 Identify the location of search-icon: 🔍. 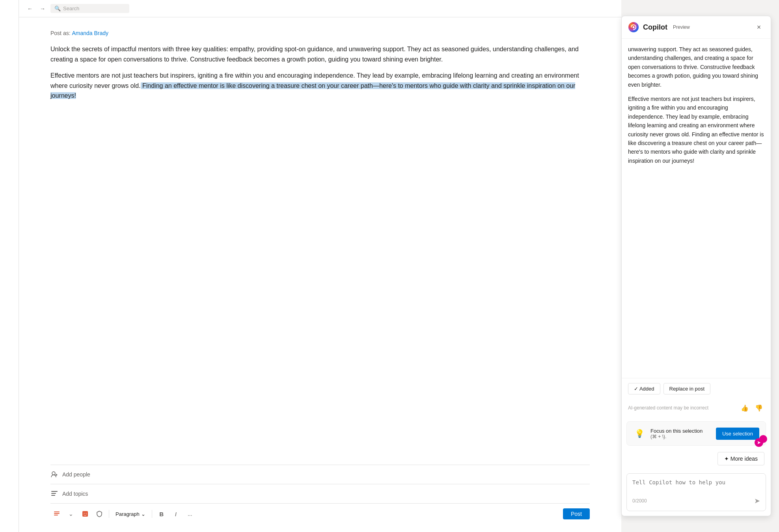
(58, 9).